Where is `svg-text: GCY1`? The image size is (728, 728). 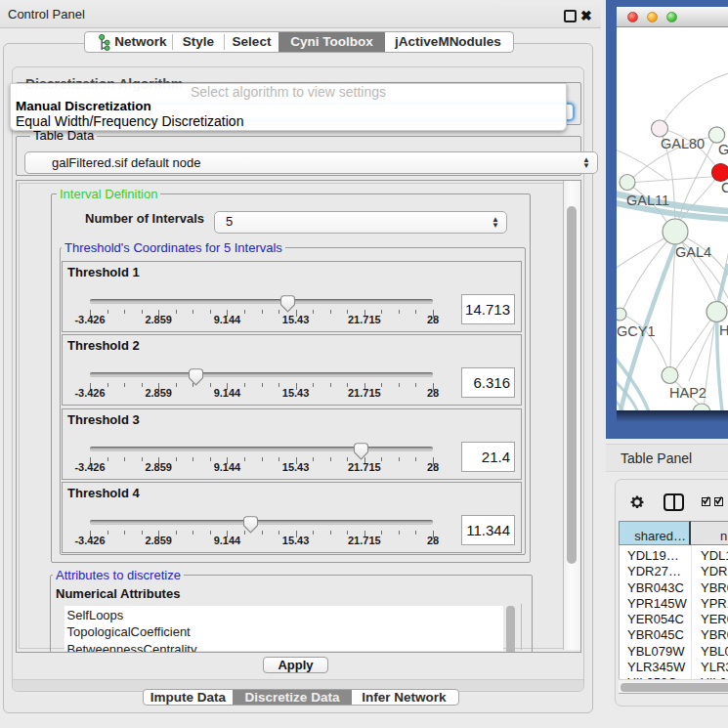
svg-text: GCY1 is located at coordinates (636, 331).